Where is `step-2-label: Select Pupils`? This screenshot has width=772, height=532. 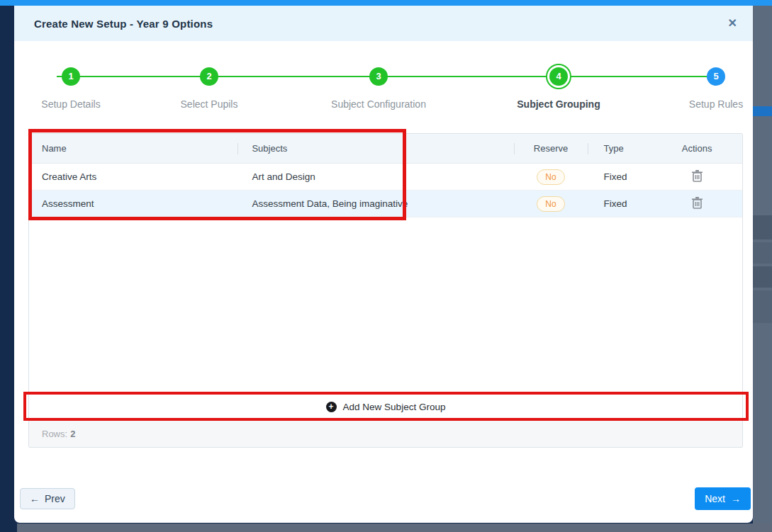 step-2-label: Select Pupils is located at coordinates (209, 104).